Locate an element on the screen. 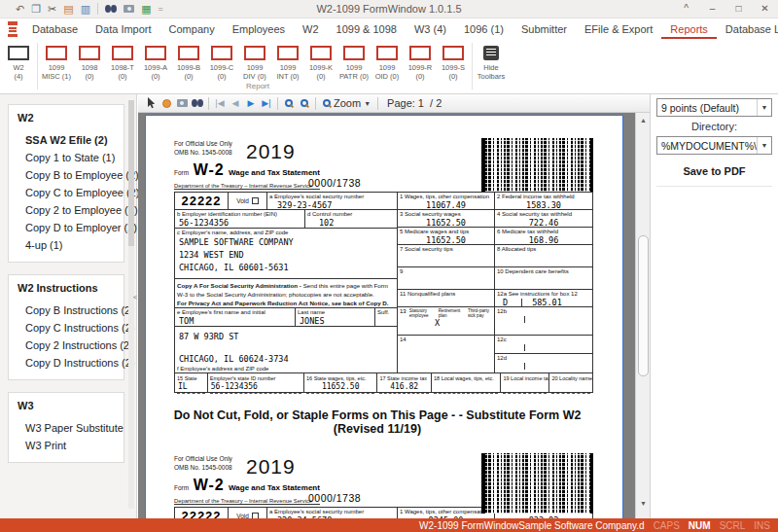  sidebar-item-copy2-employee: Copy 2 to Employee (2) is located at coordinates (70, 210).